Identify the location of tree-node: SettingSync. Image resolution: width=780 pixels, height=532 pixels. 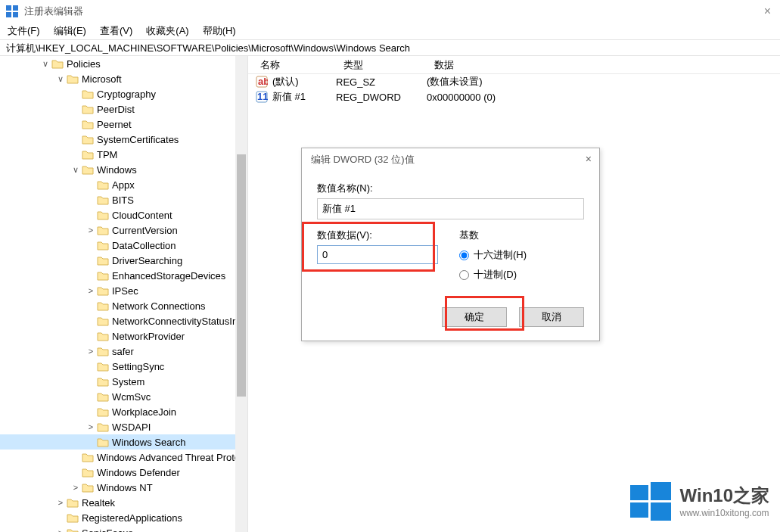
(124, 366).